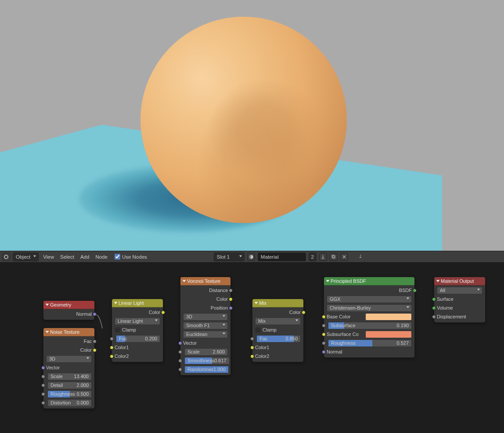  Describe the element at coordinates (460, 291) in the screenshot. I see `output-target: All` at that location.